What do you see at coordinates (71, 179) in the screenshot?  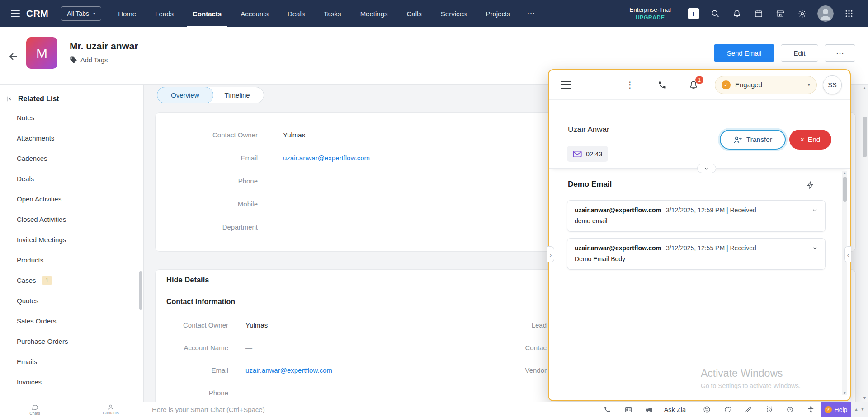 I see `sidebar-item-deals: Deals` at bounding box center [71, 179].